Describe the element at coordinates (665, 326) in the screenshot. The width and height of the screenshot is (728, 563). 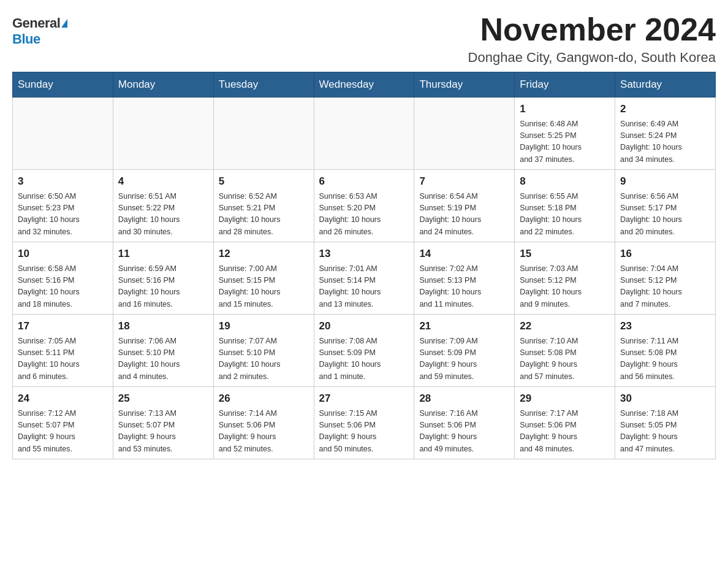
I see `day-number: 23` at that location.